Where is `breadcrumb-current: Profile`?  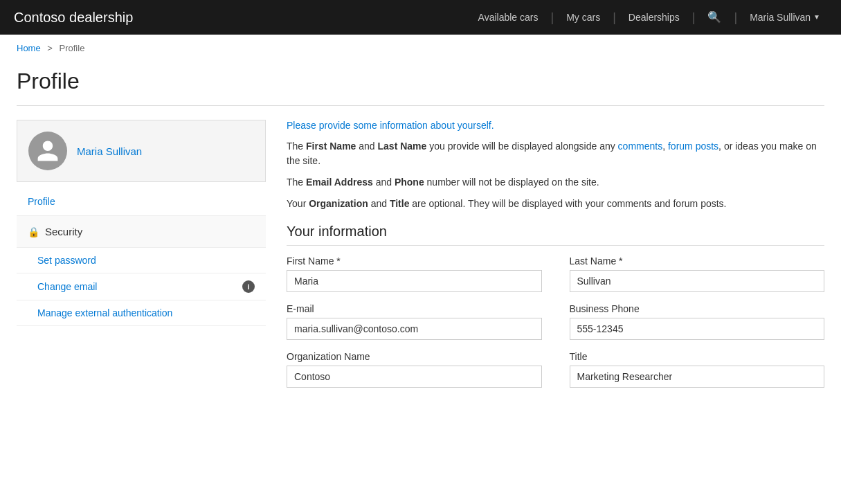
breadcrumb-current: Profile is located at coordinates (72, 48).